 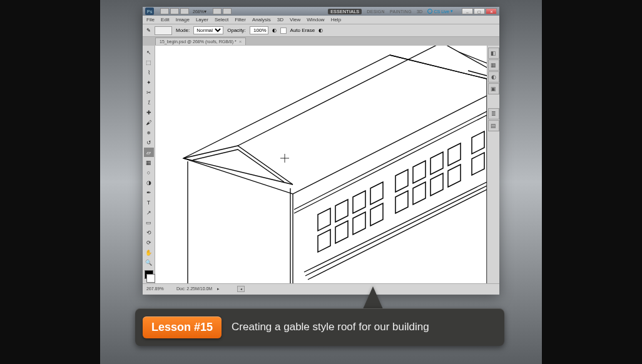 I want to click on brush-tool: 🖌, so click(x=149, y=123).